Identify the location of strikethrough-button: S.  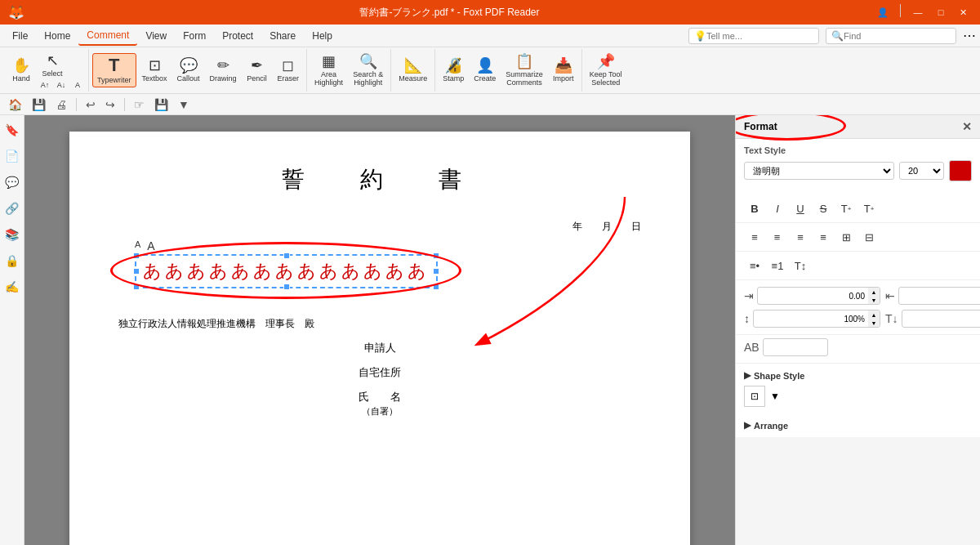
(823, 208).